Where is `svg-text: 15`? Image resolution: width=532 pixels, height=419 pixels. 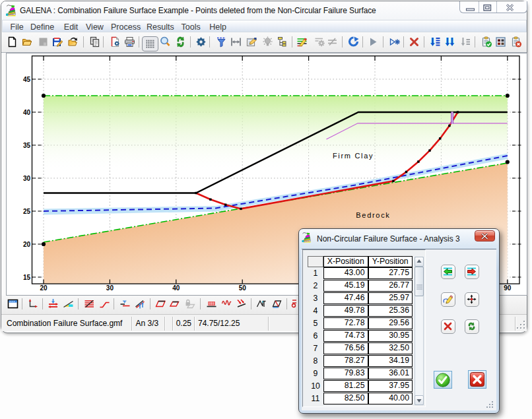
svg-text: 15 is located at coordinates (26, 277).